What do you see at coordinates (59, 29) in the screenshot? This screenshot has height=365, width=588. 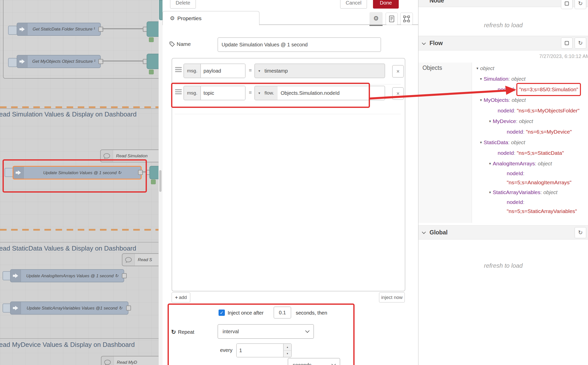 I see `node-inject-get-staticdata: Get StaticData Folder Structure ¹` at bounding box center [59, 29].